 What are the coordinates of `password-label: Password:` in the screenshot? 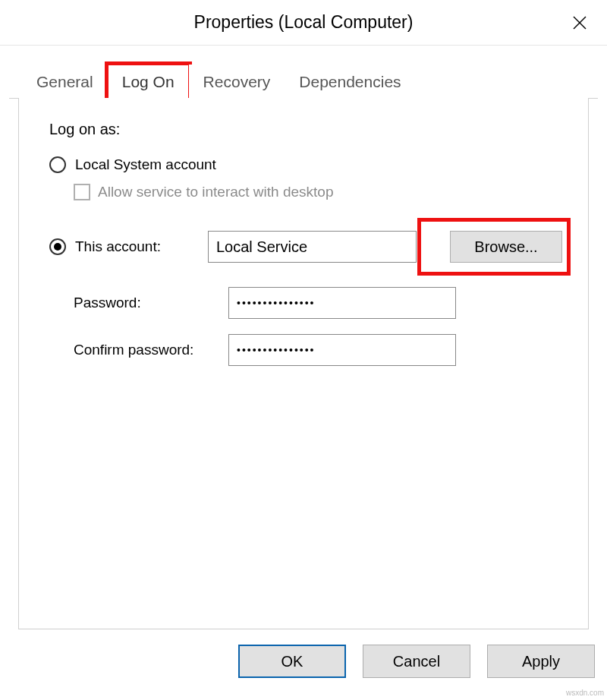 It's located at (108, 303).